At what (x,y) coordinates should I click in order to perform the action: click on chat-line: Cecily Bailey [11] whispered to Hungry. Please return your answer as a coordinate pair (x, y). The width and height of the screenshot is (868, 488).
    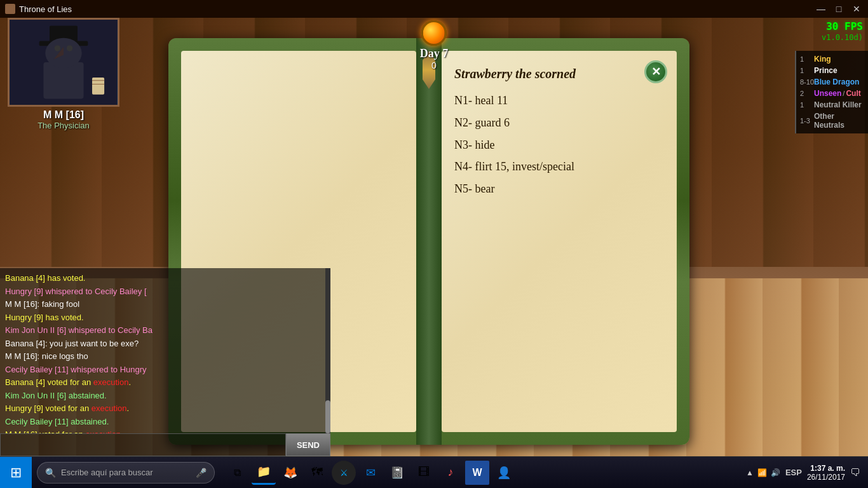
    Looking at the image, I should click on (165, 370).